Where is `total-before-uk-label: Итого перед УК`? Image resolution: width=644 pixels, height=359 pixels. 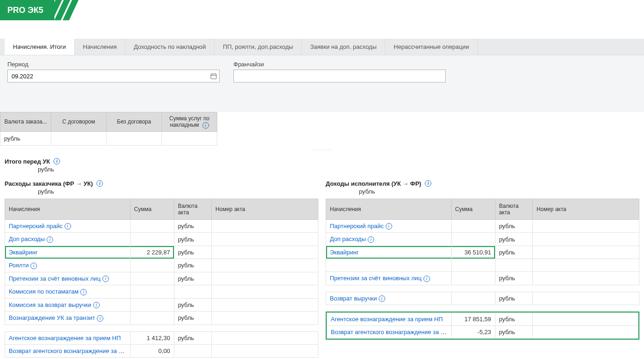
total-before-uk-label: Итого перед УК is located at coordinates (27, 161).